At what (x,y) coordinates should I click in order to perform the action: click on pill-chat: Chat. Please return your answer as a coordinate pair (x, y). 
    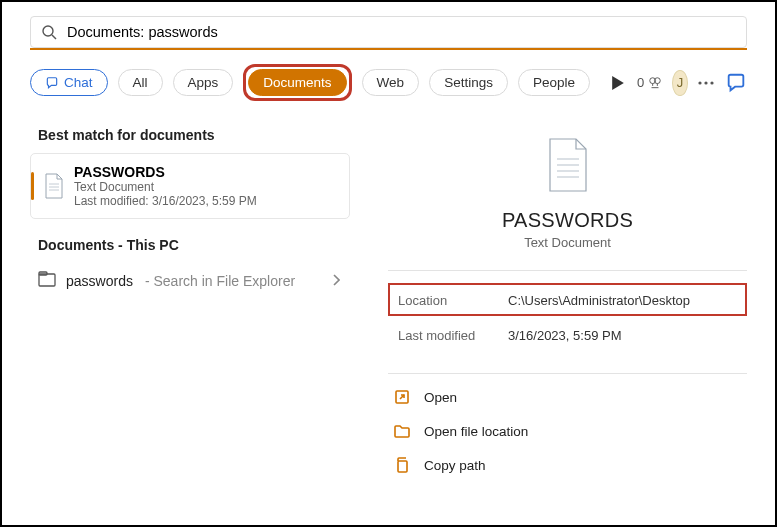
    Looking at the image, I should click on (69, 82).